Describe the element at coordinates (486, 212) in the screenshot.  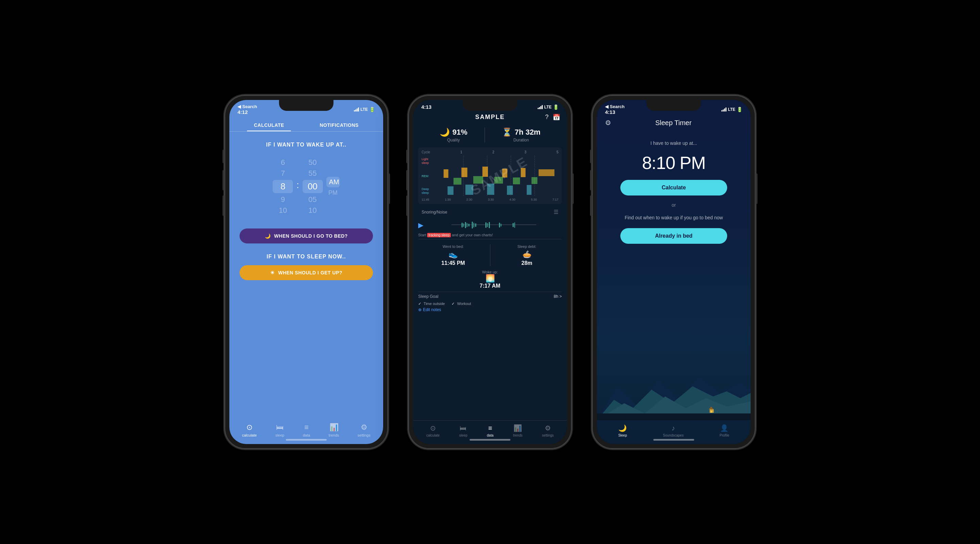
I see `snoring-title: Snoring/Noise` at that location.